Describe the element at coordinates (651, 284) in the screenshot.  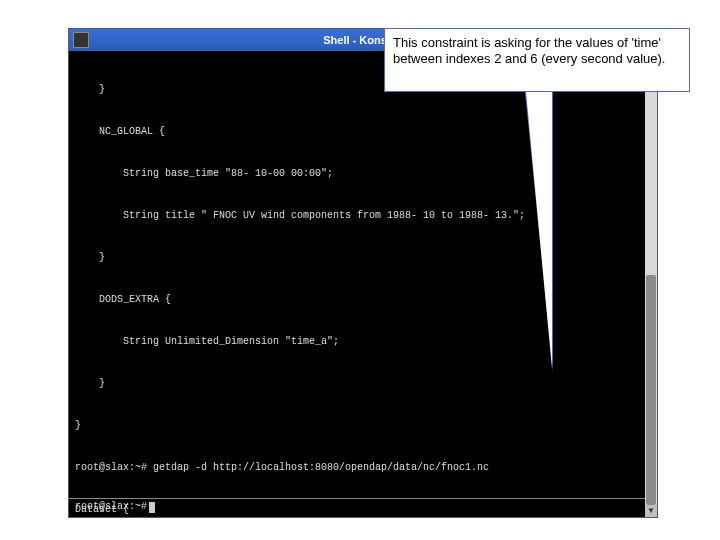
I see `vertical-scrollbar: ▲ ▼` at that location.